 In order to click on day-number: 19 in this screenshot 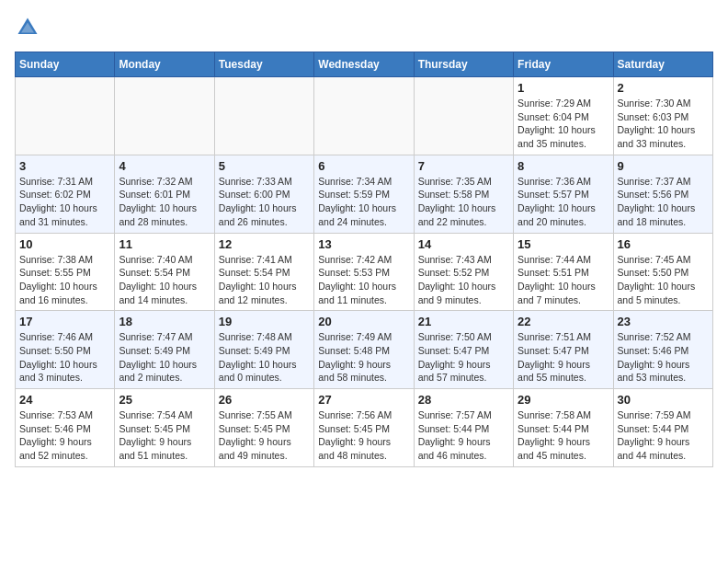, I will do `click(265, 322)`.